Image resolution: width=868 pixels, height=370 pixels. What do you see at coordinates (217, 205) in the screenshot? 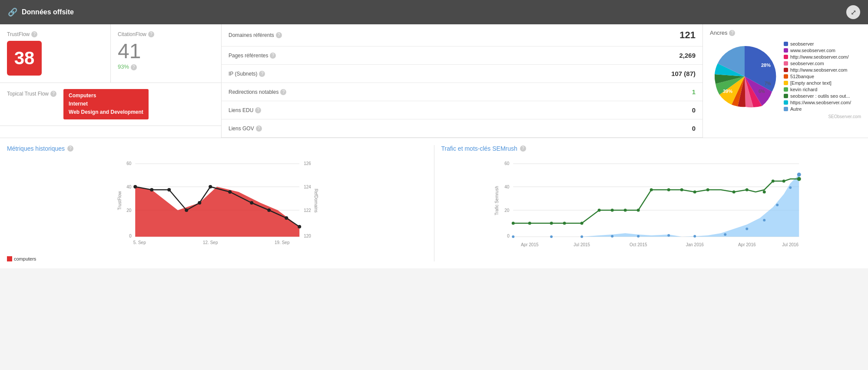
I see `metriques-chart: 60 40 20 0 126 124 122 120 RefDomains Tr…` at bounding box center [217, 205].